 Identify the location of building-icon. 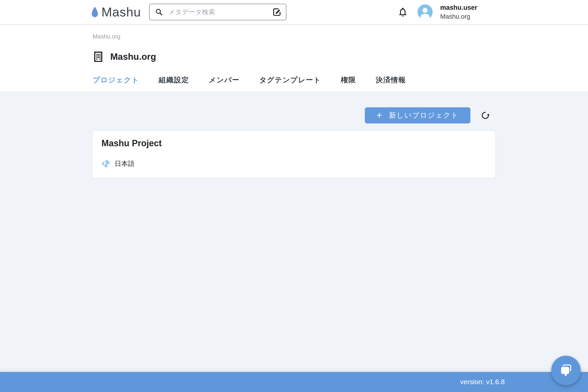
(98, 57).